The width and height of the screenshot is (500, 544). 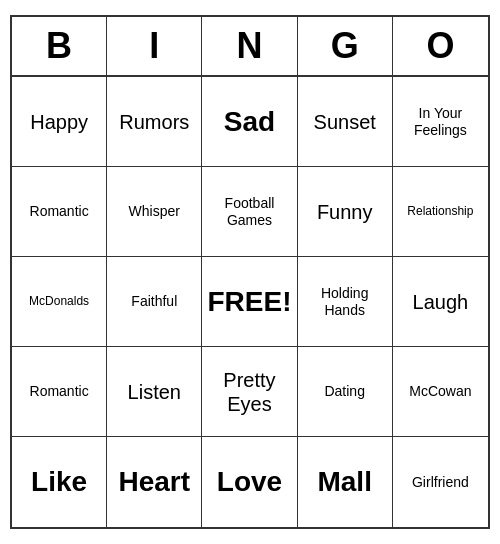 I want to click on cell-r4-c0: Like, so click(x=60, y=482).